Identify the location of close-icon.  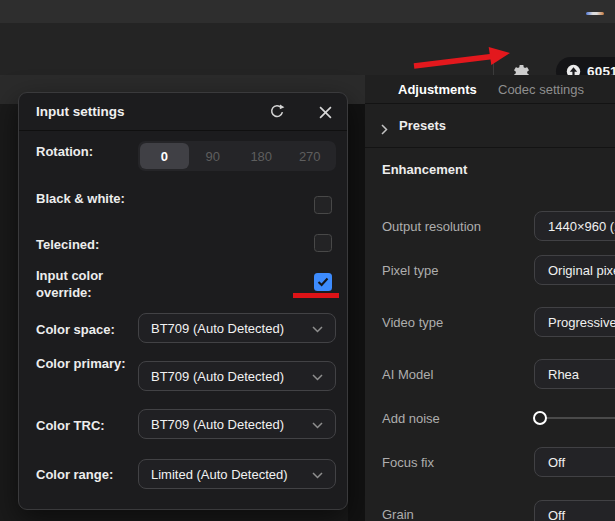
(325, 112).